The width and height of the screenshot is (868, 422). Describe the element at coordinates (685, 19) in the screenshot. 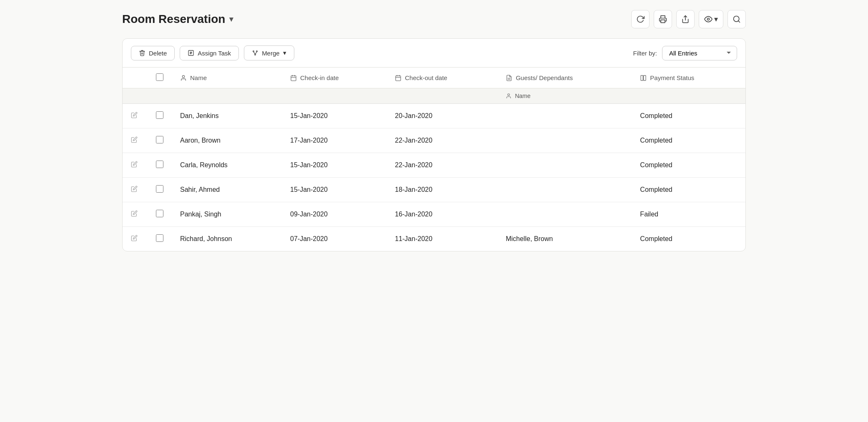

I see `share-icon` at that location.